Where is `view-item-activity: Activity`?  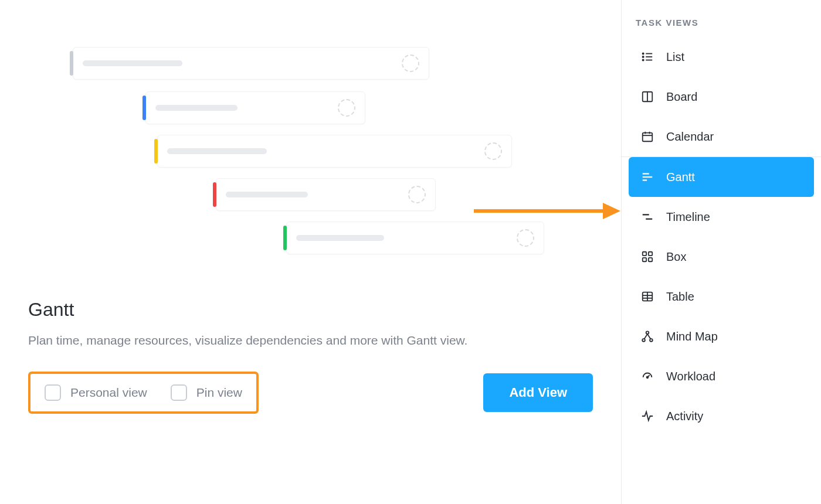
view-item-activity: Activity is located at coordinates (721, 416).